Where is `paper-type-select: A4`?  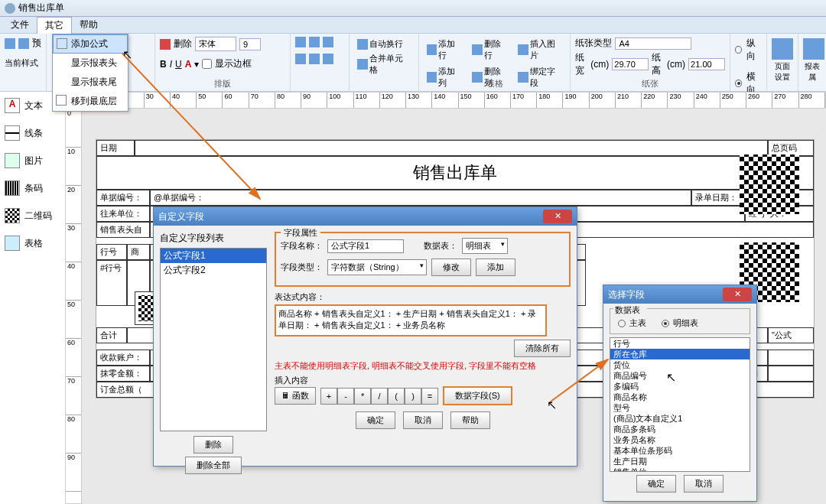
paper-type-select: A4 is located at coordinates (653, 44).